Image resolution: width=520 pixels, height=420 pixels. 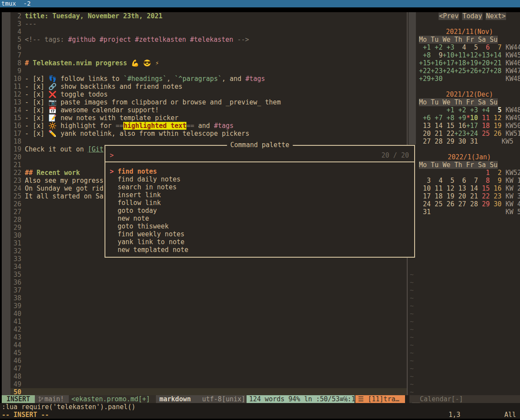 I want to click on calendar-day: 16, so click(x=498, y=188).